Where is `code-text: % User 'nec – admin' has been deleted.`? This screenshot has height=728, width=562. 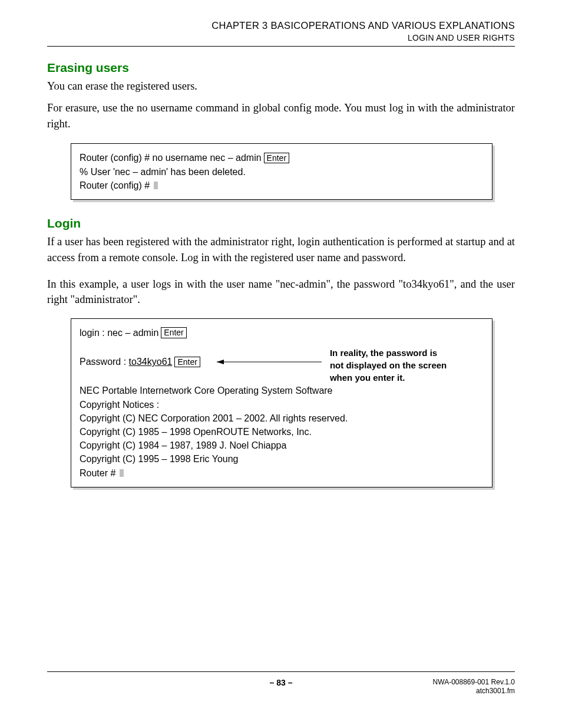 code-text: % User 'nec – admin' has been deleted. is located at coordinates (163, 172).